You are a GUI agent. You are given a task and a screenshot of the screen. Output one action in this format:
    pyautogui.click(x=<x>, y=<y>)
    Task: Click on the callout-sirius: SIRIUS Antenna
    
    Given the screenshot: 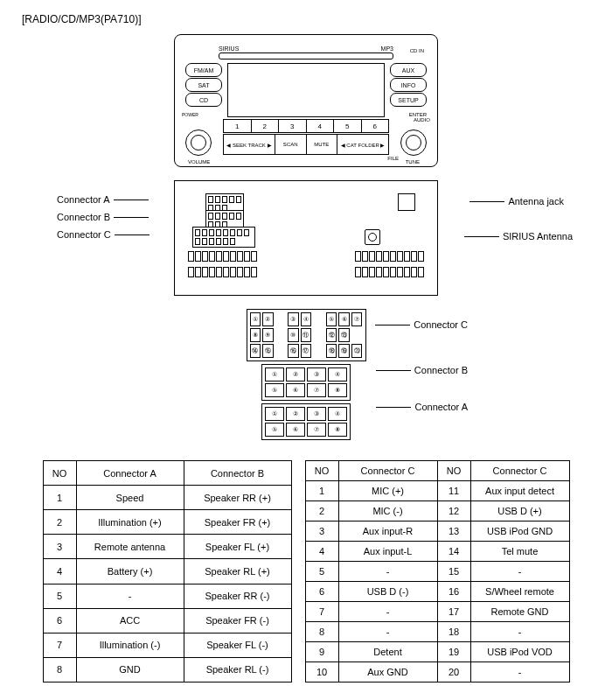 What is the action you would take?
    pyautogui.click(x=518, y=236)
    